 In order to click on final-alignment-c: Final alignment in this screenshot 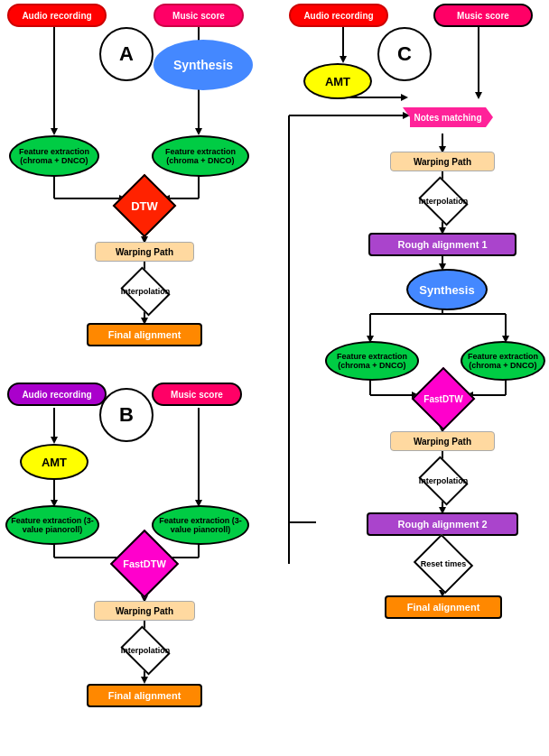, I will do `click(443, 607)`.